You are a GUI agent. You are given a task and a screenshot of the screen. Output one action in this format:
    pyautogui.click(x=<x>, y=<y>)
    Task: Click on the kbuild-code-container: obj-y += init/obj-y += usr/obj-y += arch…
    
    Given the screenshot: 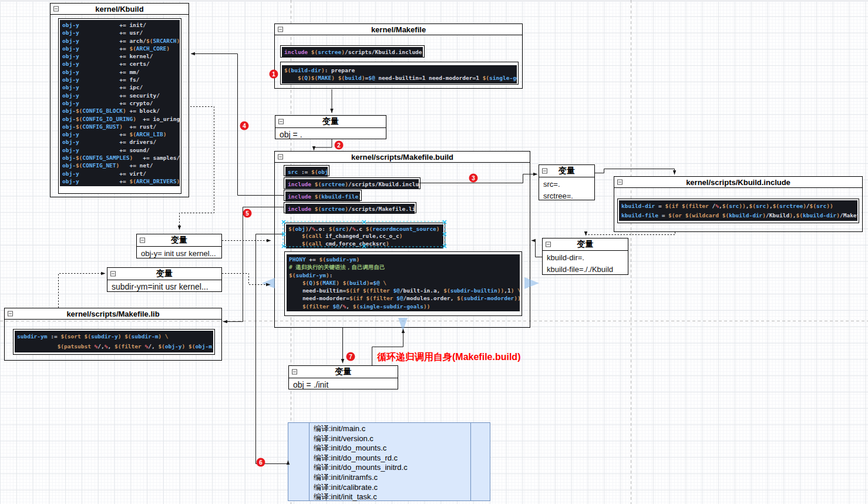 What is the action you would take?
    pyautogui.click(x=120, y=106)
    